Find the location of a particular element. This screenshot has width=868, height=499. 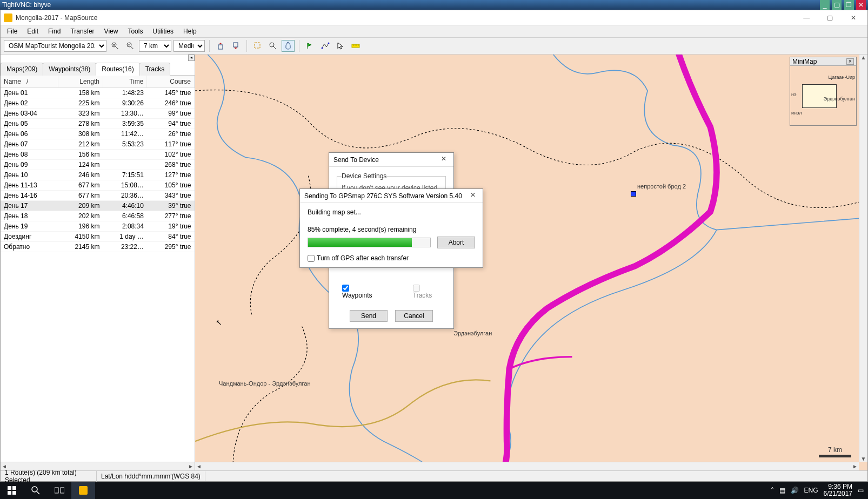

table-row: День 10246 km7:15:51127° true is located at coordinates (97, 175).